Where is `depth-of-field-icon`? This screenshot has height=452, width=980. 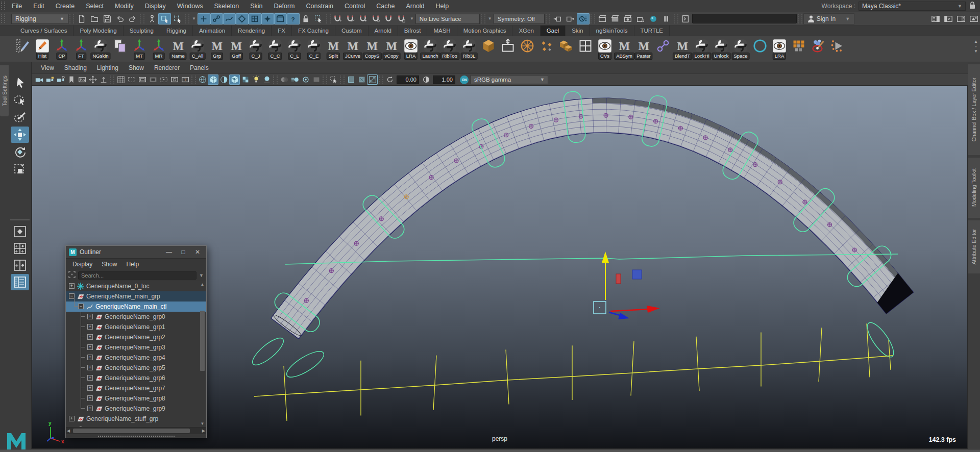 depth-of-field-icon is located at coordinates (305, 80).